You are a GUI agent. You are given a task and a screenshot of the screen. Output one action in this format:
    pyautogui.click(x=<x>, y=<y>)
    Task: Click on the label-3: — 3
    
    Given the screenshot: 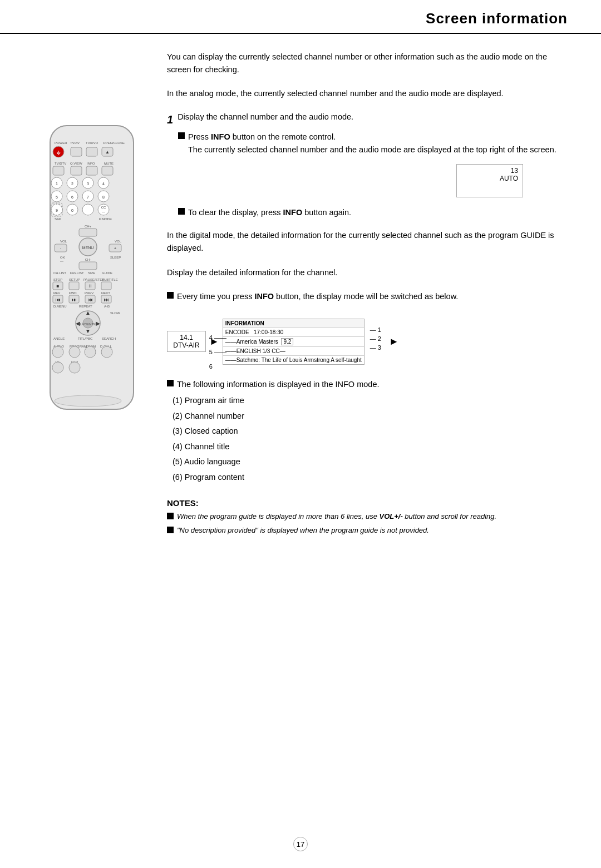 What is the action you would take?
    pyautogui.click(x=376, y=348)
    